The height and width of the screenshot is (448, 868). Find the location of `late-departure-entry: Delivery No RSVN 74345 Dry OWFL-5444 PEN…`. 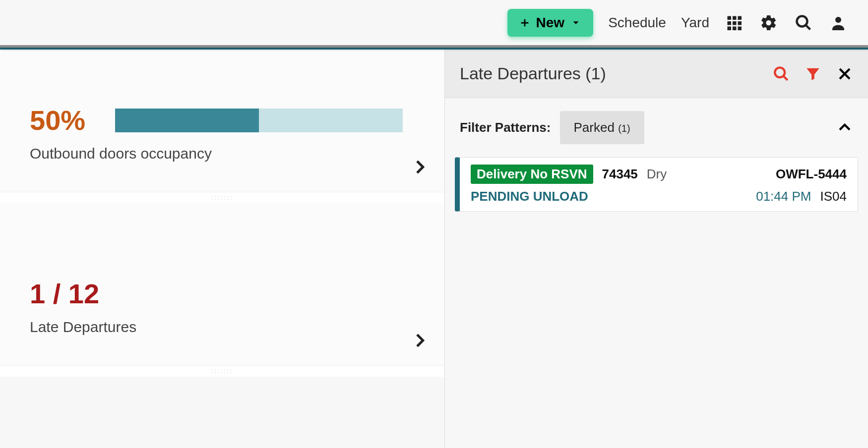

late-departure-entry: Delivery No RSVN 74345 Dry OWFL-5444 PEN… is located at coordinates (657, 184).